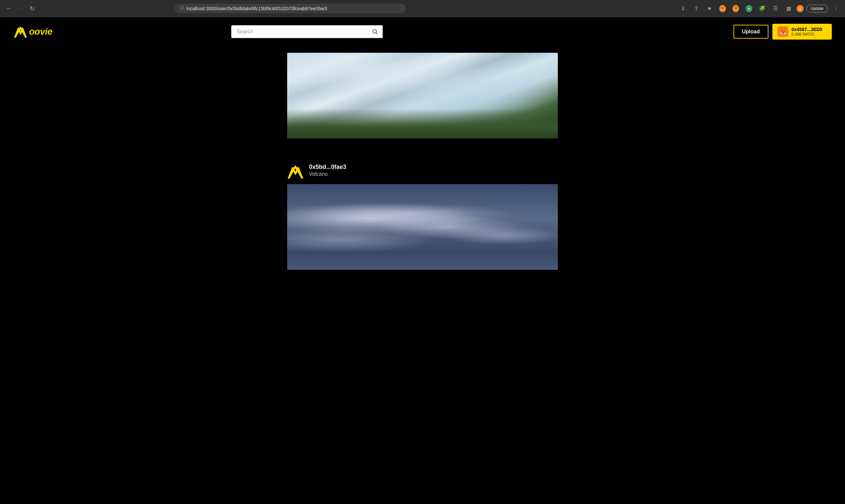 The height and width of the screenshot is (504, 845). What do you see at coordinates (749, 9) in the screenshot?
I see `circle-logo-icon: ●` at bounding box center [749, 9].